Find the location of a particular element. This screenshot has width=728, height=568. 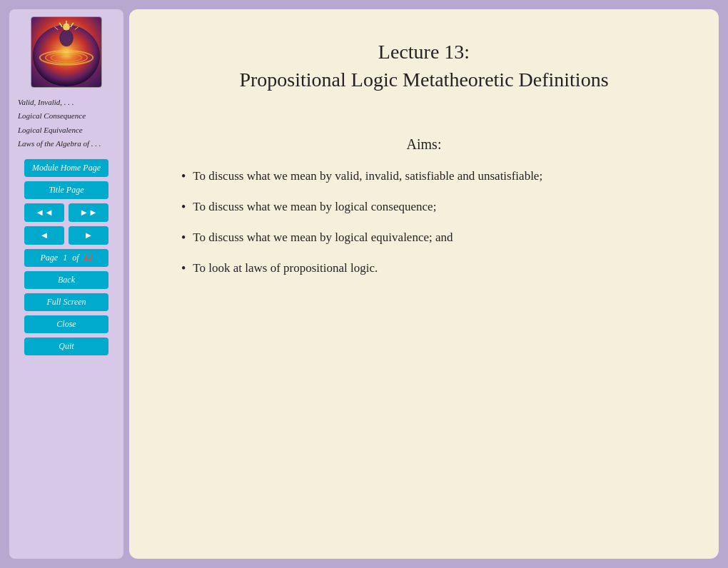

forward-forward-button: ►► is located at coordinates (89, 213).